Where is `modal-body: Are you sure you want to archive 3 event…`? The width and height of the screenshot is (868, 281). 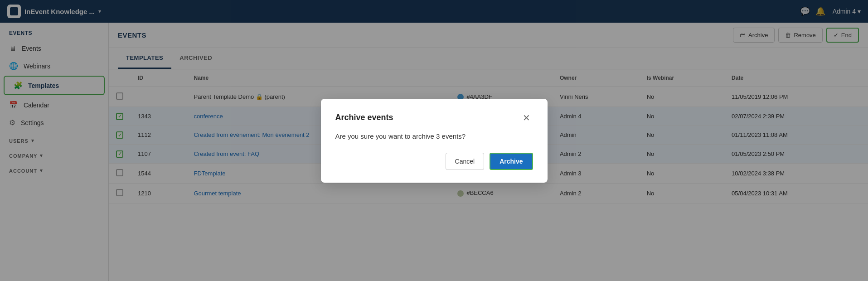 modal-body: Are you sure you want to archive 3 event… is located at coordinates (434, 136).